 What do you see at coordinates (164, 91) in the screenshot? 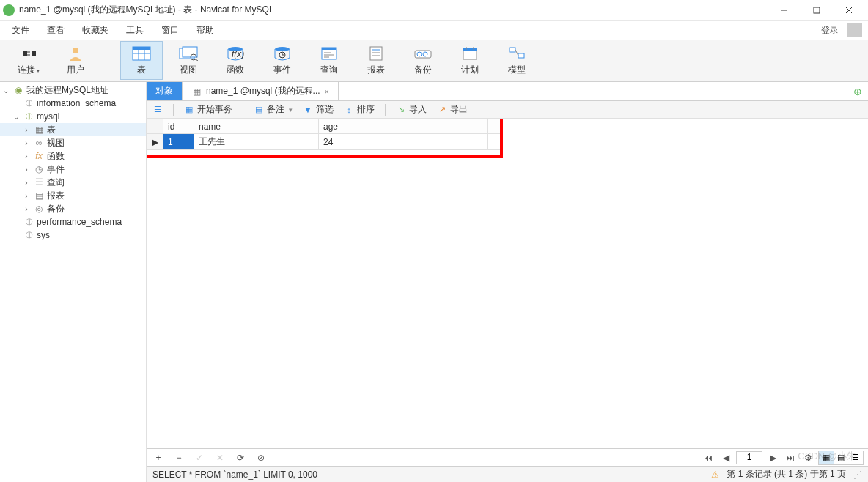
I see `tab-objects-label: 对象` at bounding box center [164, 91].